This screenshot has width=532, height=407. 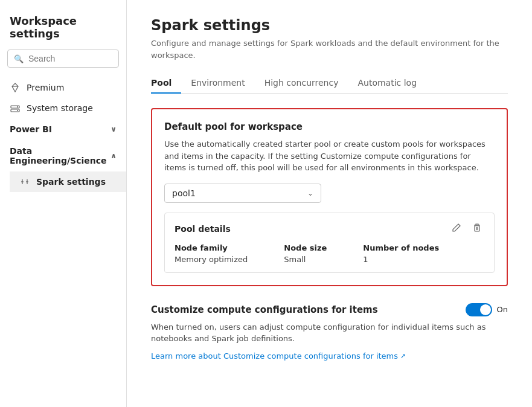 What do you see at coordinates (479, 310) in the screenshot?
I see `customize-toggle` at bounding box center [479, 310].